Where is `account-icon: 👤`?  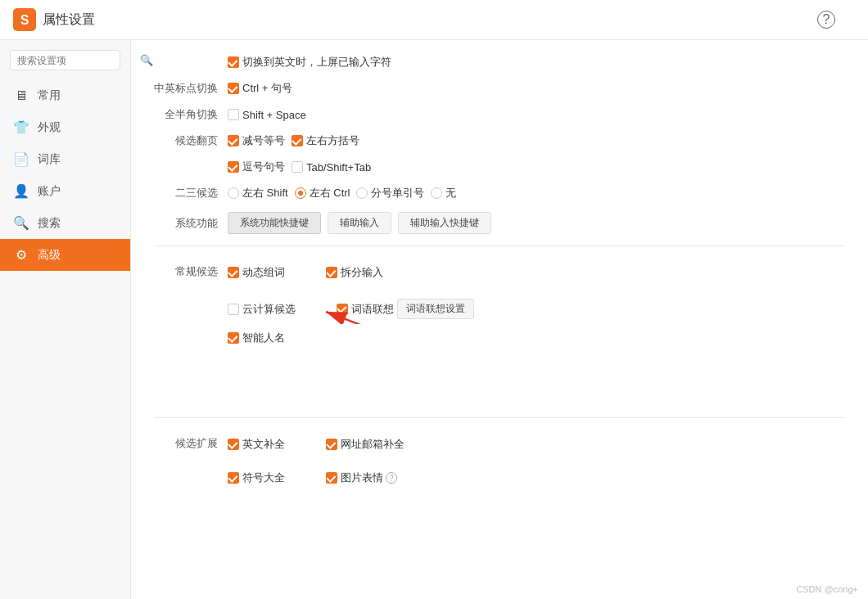 account-icon: 👤 is located at coordinates (21, 191).